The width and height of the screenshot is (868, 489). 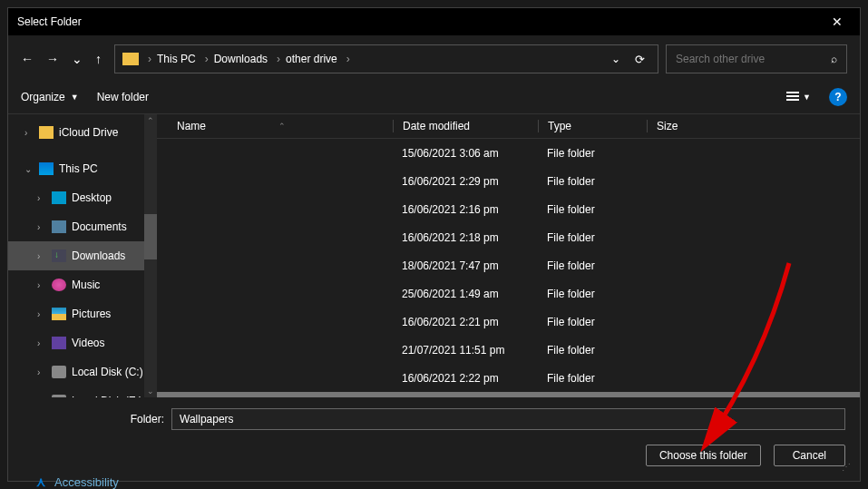 What do you see at coordinates (508, 209) in the screenshot?
I see `table-row: 16/06/2021 2:16 pmFile folder` at bounding box center [508, 209].